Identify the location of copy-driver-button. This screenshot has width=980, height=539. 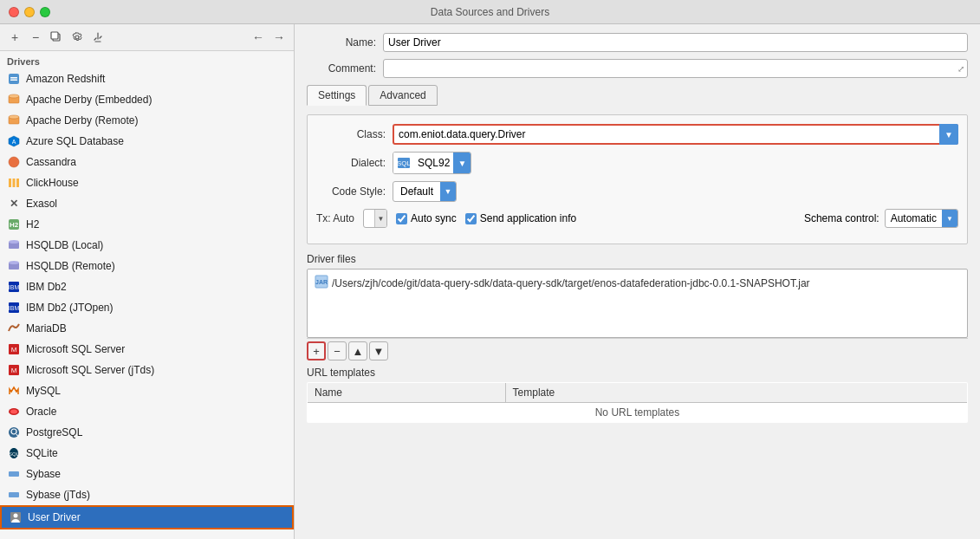
(56, 37).